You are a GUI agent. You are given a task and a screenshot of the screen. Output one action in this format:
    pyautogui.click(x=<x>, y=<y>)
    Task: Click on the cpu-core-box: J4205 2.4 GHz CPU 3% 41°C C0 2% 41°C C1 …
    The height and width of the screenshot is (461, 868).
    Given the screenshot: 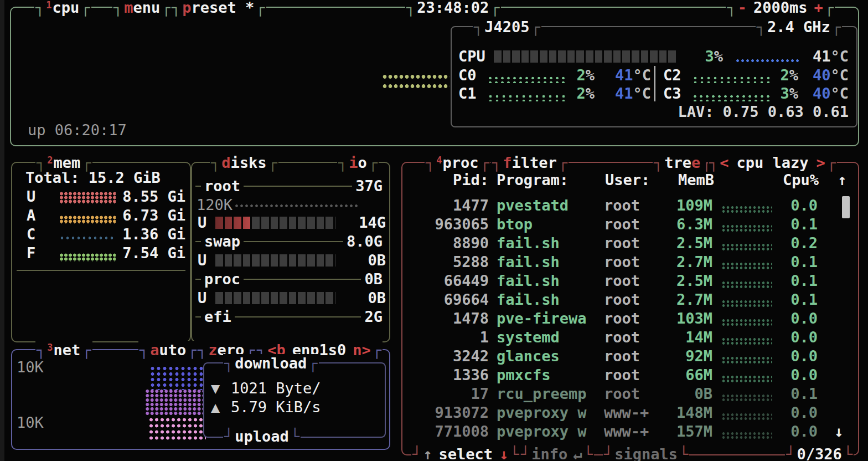 What is the action you would take?
    pyautogui.click(x=654, y=76)
    